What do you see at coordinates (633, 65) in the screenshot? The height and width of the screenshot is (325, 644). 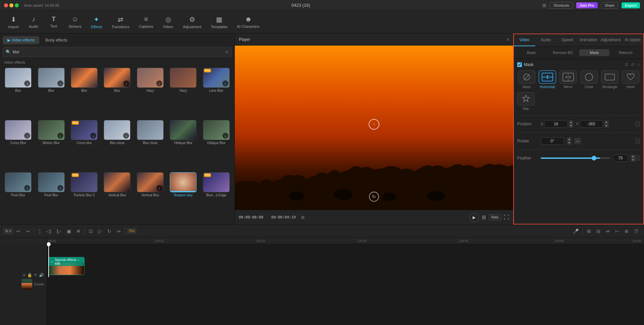 I see `mask-reset-icon: ↺` at bounding box center [633, 65].